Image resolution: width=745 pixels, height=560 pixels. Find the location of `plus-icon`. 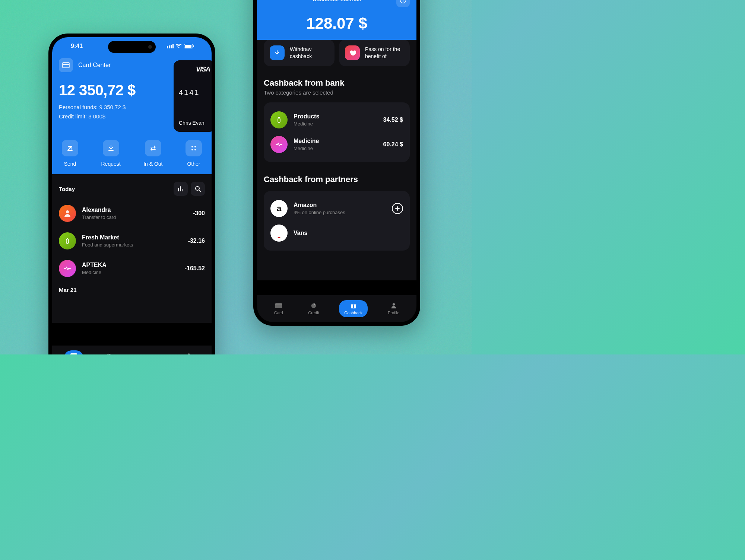

plus-icon is located at coordinates (397, 209).